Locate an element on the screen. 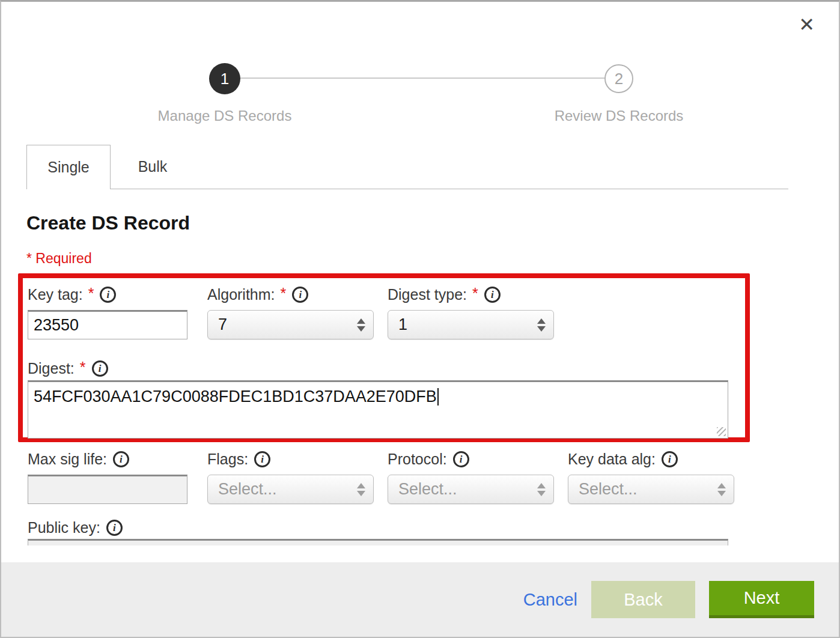 The image size is (840, 638). next-button-label: Next is located at coordinates (762, 598).